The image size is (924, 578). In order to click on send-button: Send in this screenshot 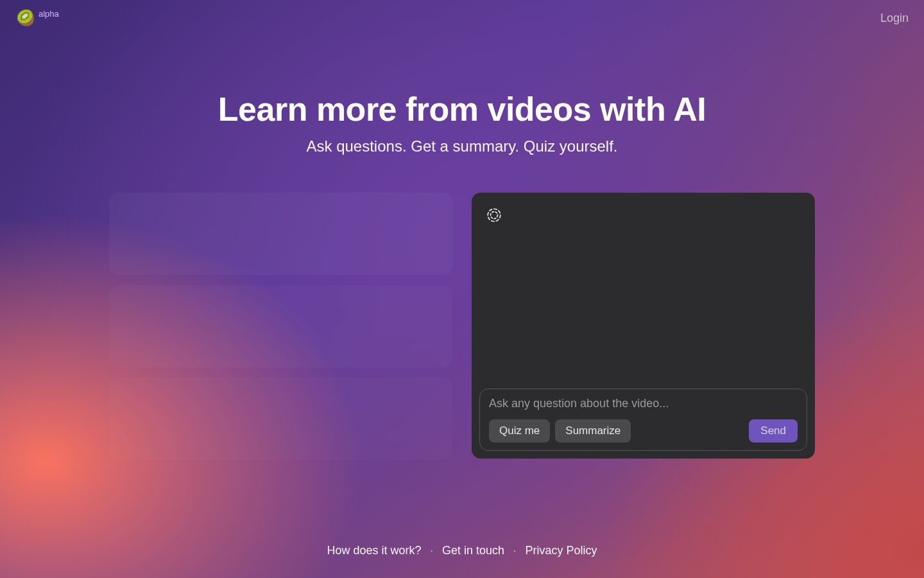, I will do `click(773, 431)`.